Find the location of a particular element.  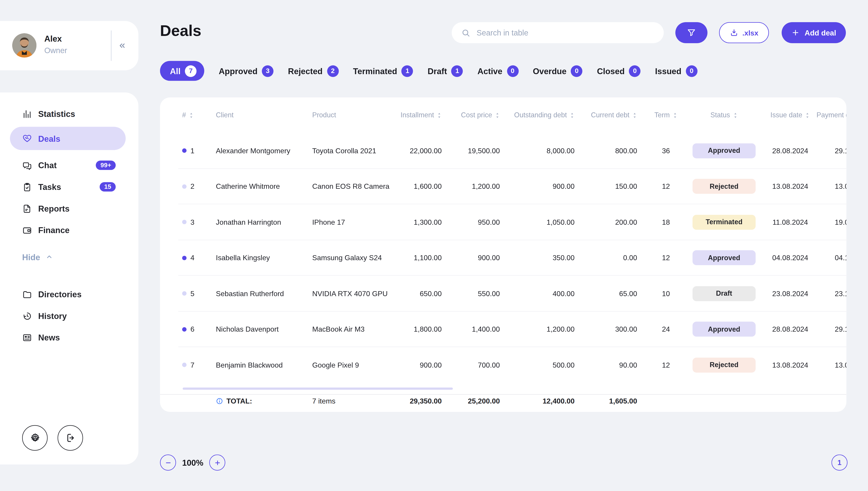

profile-card: Alex Owner is located at coordinates (69, 46).